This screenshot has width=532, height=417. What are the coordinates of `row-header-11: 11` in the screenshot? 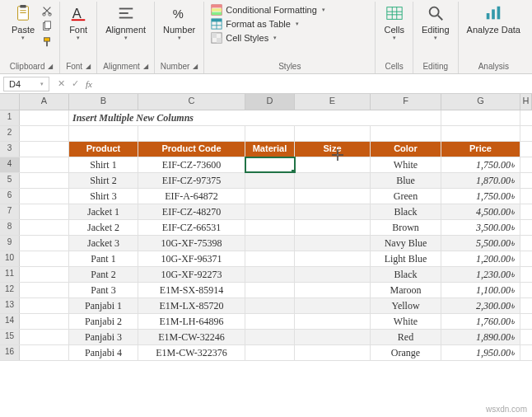 It's located at (10, 274).